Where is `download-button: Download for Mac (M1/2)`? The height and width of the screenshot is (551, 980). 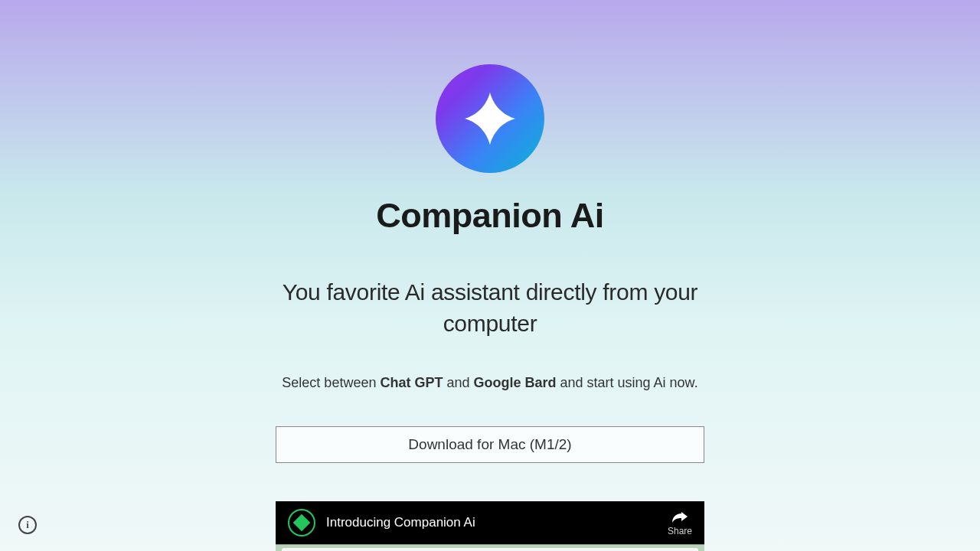 download-button: Download for Mac (M1/2) is located at coordinates (490, 445).